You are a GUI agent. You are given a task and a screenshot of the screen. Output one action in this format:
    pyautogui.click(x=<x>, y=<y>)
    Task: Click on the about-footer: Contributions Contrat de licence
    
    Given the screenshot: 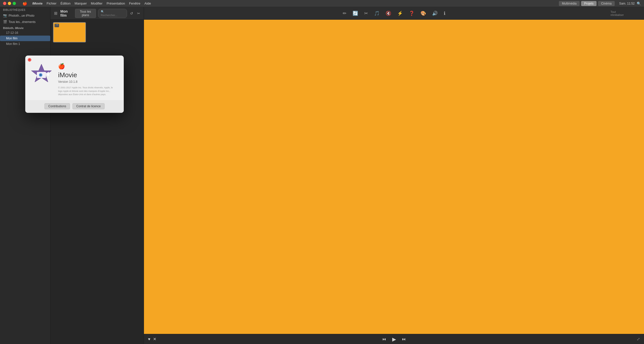 What is the action you would take?
    pyautogui.click(x=75, y=107)
    